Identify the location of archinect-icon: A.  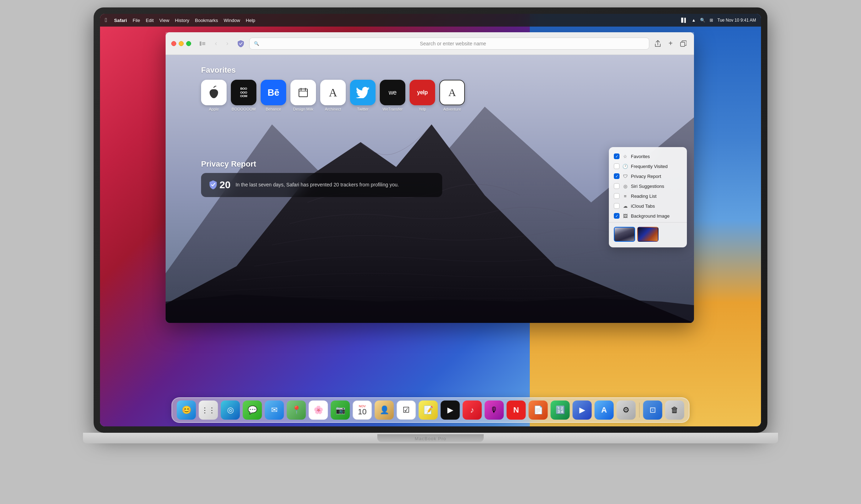
(333, 93).